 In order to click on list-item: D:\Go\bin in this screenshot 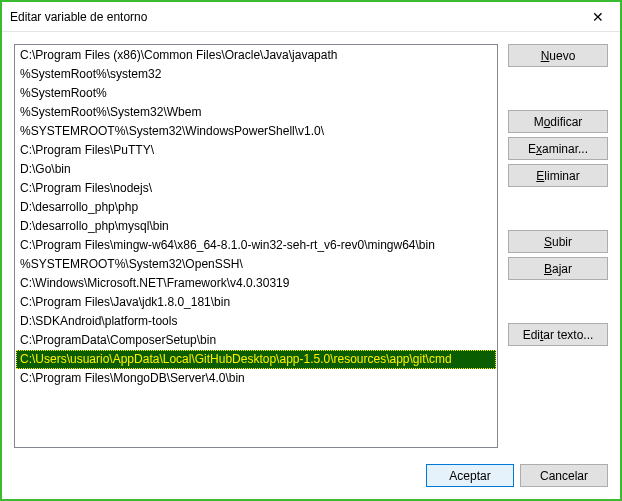, I will do `click(256, 170)`.